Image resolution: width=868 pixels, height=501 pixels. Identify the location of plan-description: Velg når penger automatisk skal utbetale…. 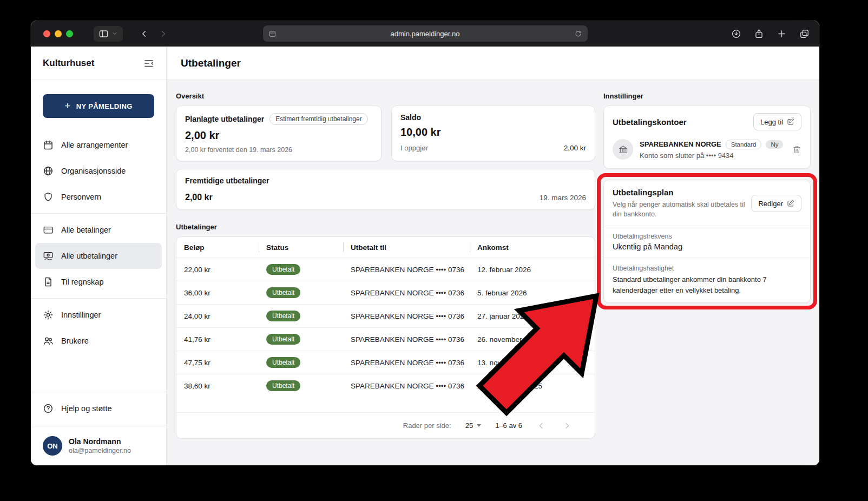
(679, 209).